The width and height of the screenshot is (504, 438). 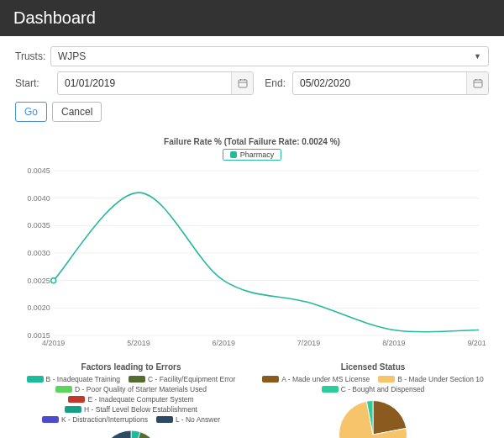 What do you see at coordinates (373, 389) in the screenshot?
I see `legend-item: C - Bought and Dispensed` at bounding box center [373, 389].